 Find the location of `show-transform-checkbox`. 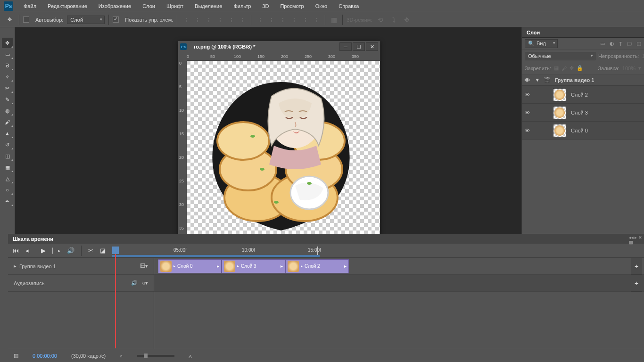

show-transform-checkbox is located at coordinates (116, 20).